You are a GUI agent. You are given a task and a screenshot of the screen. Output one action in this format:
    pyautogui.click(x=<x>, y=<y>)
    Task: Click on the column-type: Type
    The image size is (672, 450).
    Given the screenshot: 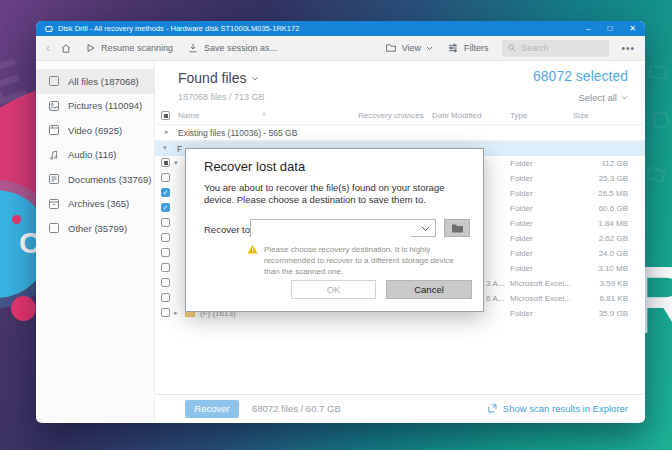 What is the action you would take?
    pyautogui.click(x=518, y=116)
    